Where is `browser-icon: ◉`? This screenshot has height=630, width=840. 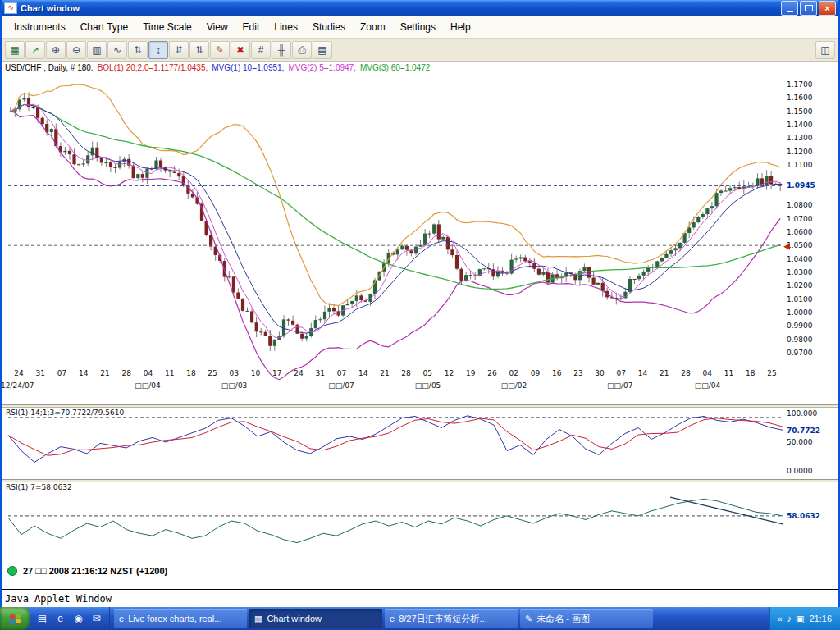
browser-icon: ◉ is located at coordinates (79, 619).